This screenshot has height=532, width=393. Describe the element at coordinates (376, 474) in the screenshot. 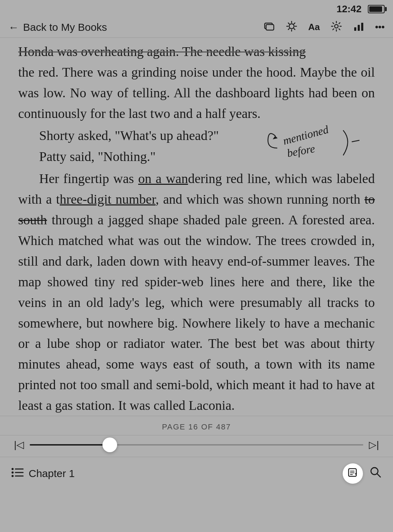

I see `search-icon` at that location.